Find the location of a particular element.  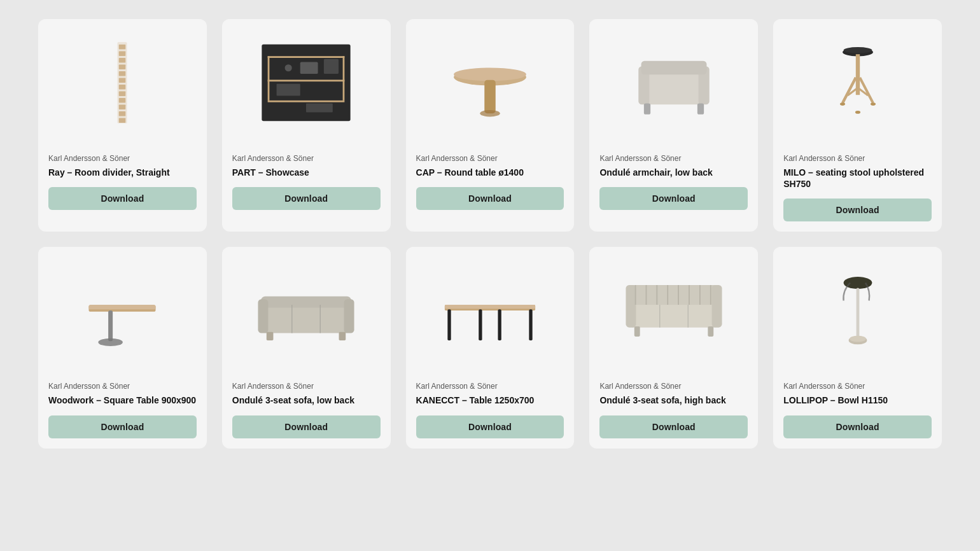

product-title: MILO – seating stool upholstered SH750 is located at coordinates (858, 178).